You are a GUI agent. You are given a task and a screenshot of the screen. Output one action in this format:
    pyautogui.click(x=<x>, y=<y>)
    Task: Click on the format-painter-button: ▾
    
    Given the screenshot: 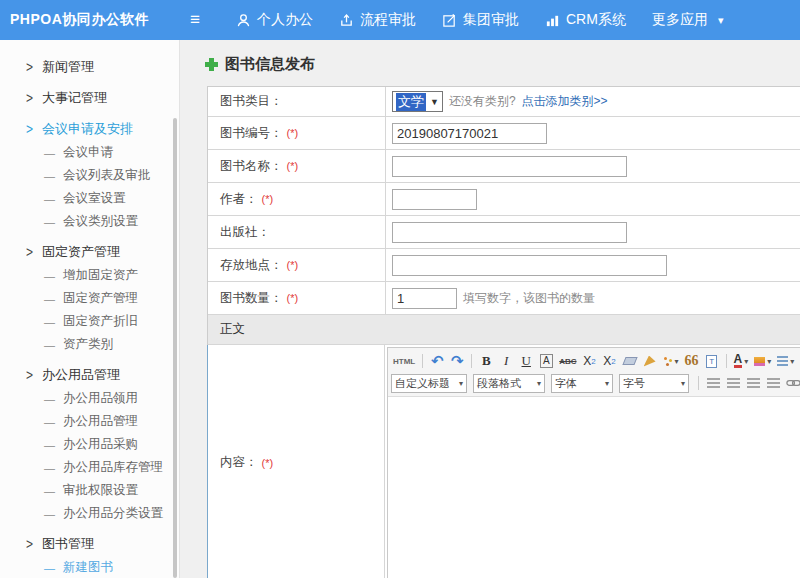 What is the action you would take?
    pyautogui.click(x=671, y=361)
    